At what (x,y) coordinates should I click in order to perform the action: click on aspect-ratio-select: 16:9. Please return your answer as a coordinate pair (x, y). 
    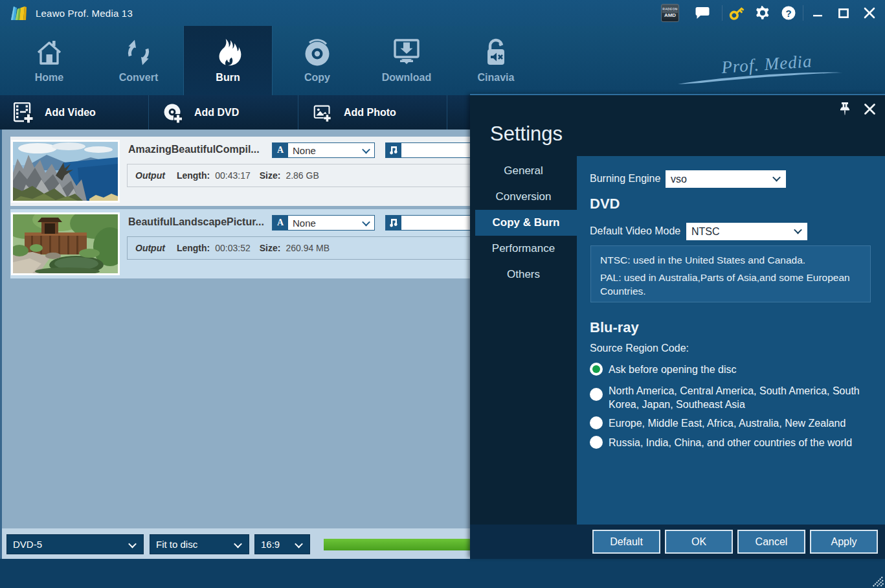
    Looking at the image, I should click on (282, 544).